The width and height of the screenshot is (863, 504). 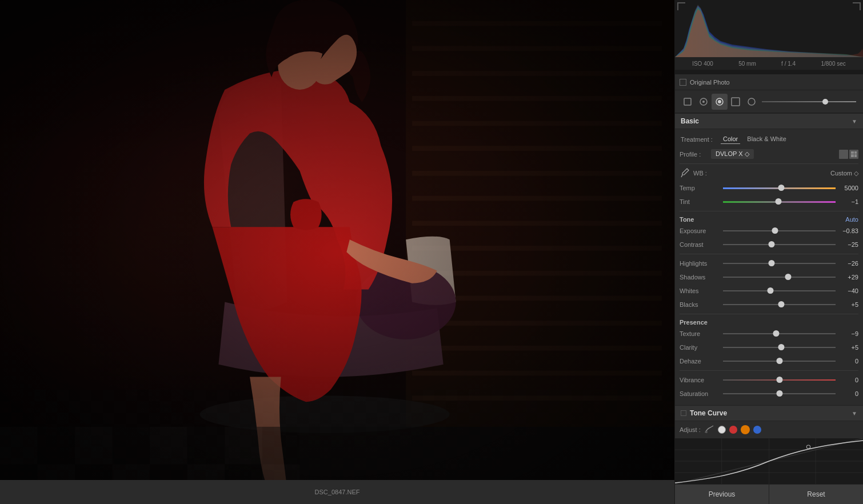 What do you see at coordinates (780, 305) in the screenshot?
I see `blacks-track` at bounding box center [780, 305].